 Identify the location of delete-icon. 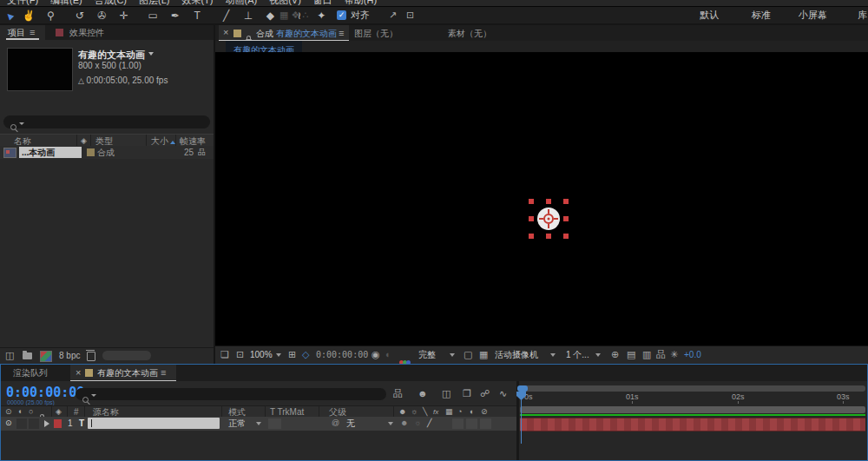
(91, 356).